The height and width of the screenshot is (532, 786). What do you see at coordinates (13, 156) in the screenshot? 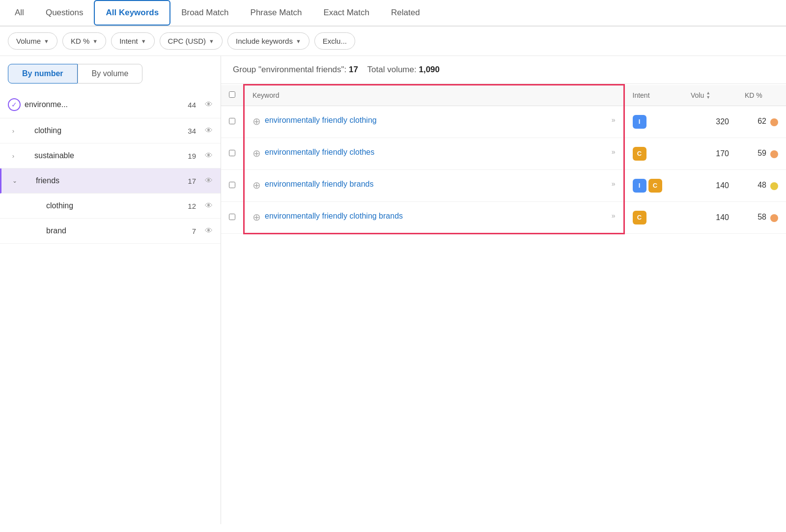
I see `chevron-right-icon: ›` at bounding box center [13, 156].